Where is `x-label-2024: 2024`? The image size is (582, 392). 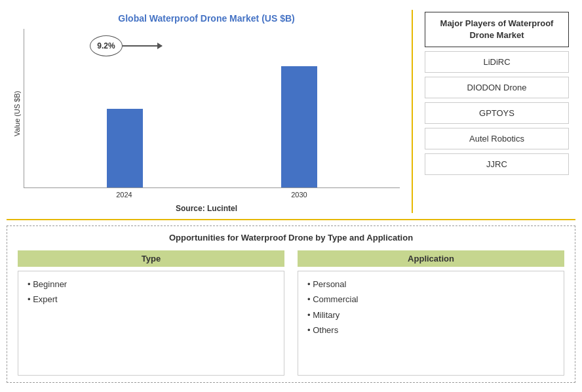 x-label-2024: 2024 is located at coordinates (125, 195).